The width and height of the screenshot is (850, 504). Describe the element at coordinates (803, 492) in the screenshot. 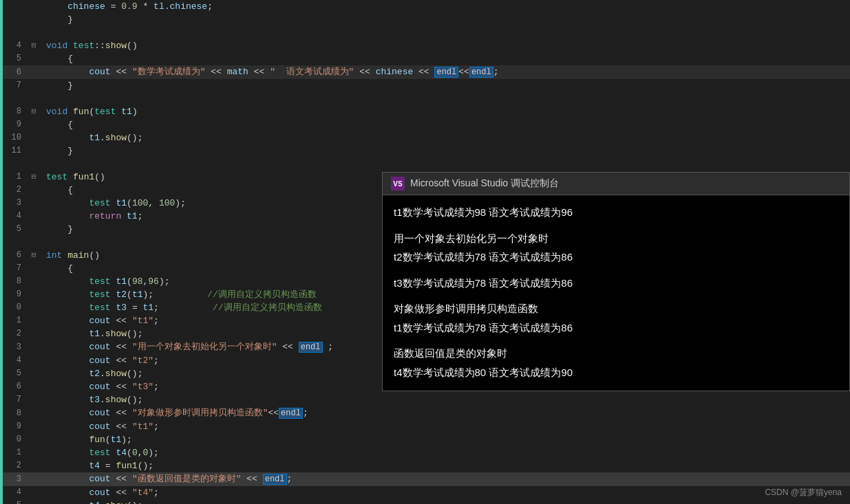

I see `watermark: CSDN @菠萝猫yena` at that location.